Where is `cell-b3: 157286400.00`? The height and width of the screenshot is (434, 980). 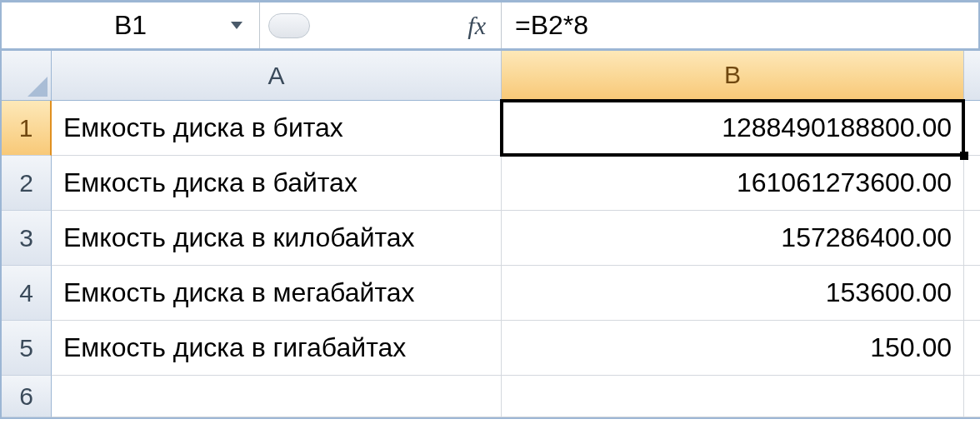 cell-b3: 157286400.00 is located at coordinates (733, 238).